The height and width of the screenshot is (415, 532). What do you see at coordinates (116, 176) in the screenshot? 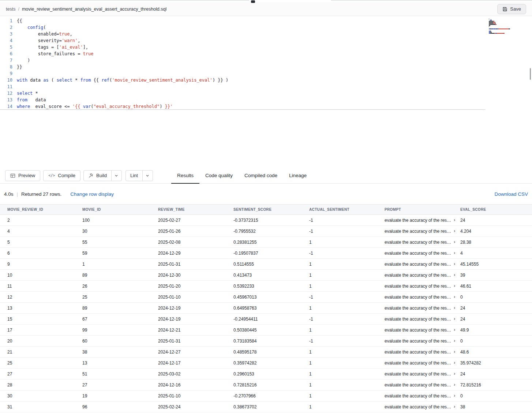
I see `build-dropdown-button` at bounding box center [116, 176].